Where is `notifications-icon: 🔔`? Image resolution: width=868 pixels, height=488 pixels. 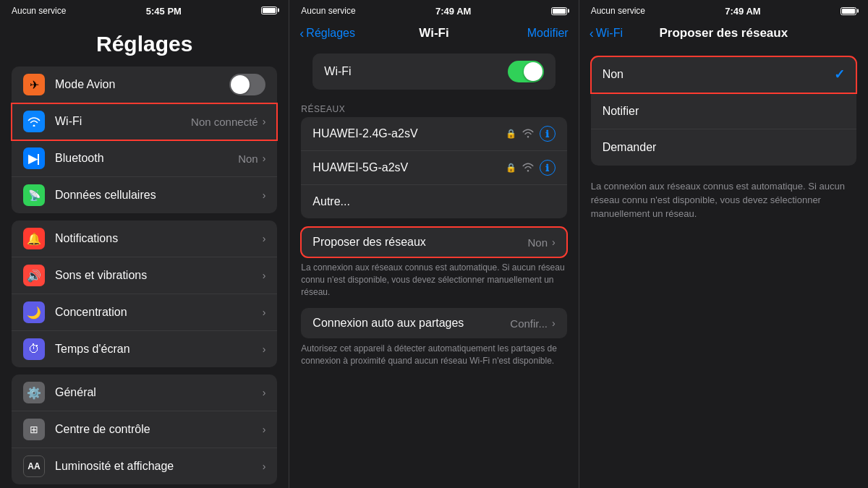
notifications-icon: 🔔 is located at coordinates (34, 239).